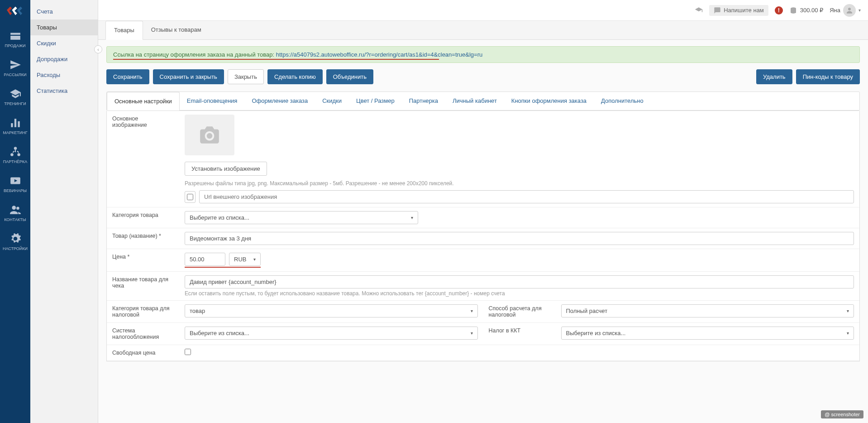  I want to click on ftab-discounts: Скидки, so click(332, 101).